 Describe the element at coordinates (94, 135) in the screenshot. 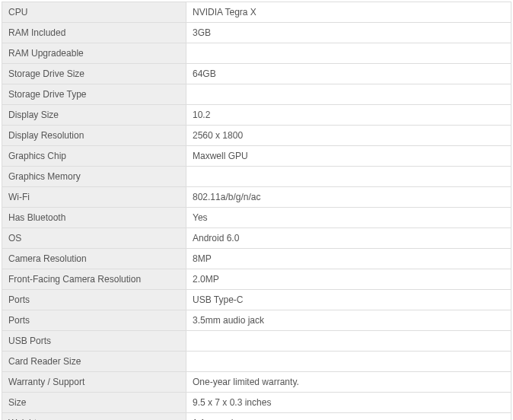

I see `spec-label: Display Resolution` at that location.